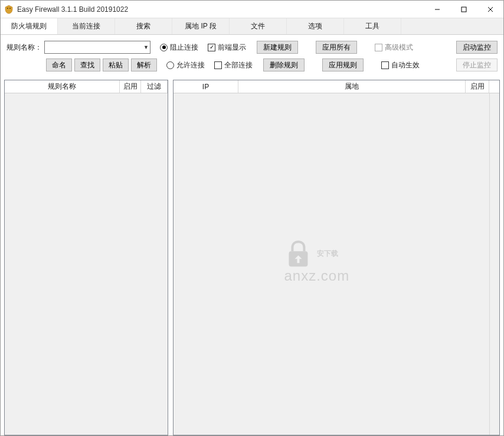 The image size is (504, 436). I want to click on col-enabled-right: 启用, so click(477, 86).